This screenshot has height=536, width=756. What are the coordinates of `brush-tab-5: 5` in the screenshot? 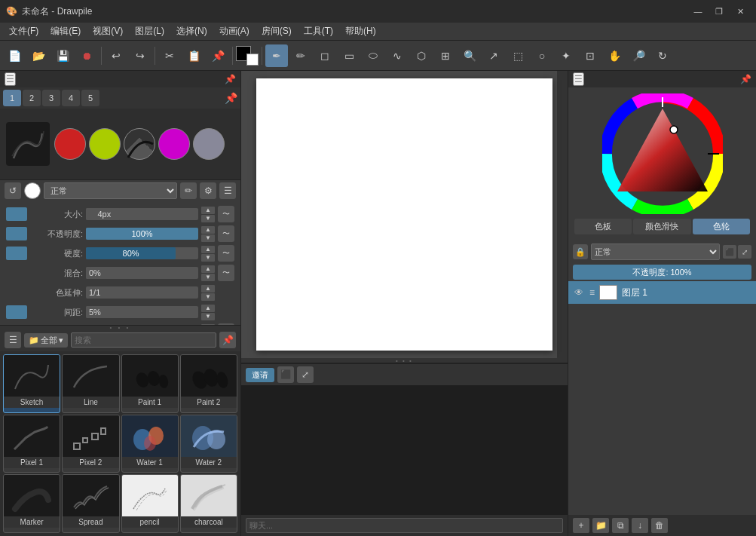 It's located at (90, 98).